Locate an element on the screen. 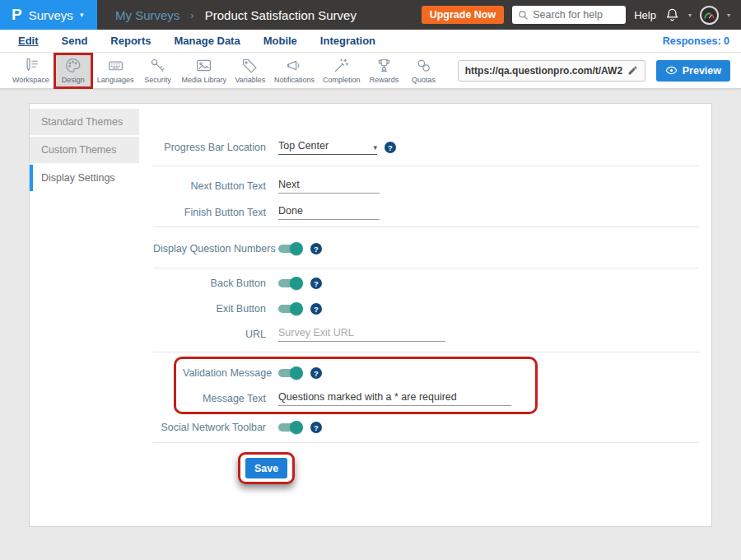 This screenshot has width=741, height=560. help-link: Help is located at coordinates (645, 15).